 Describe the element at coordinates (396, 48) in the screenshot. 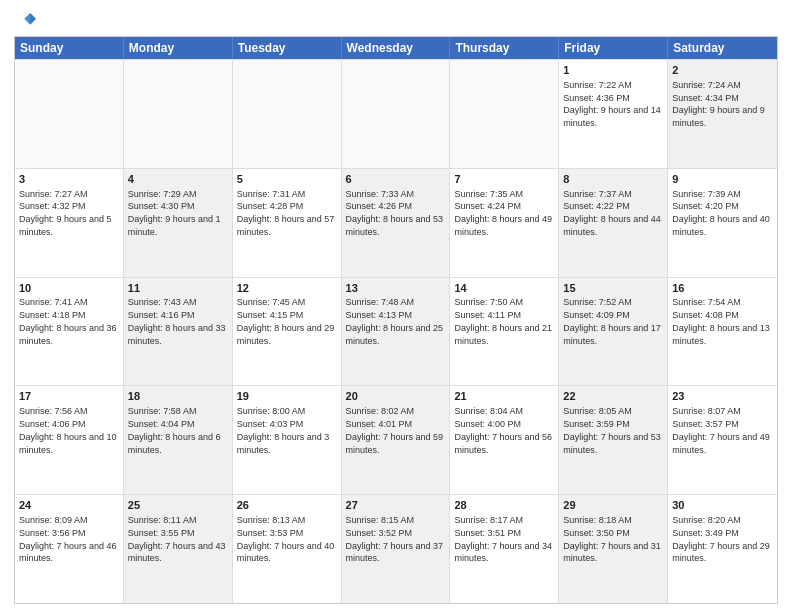

I see `header-cell-wednesday: Wednesday` at that location.